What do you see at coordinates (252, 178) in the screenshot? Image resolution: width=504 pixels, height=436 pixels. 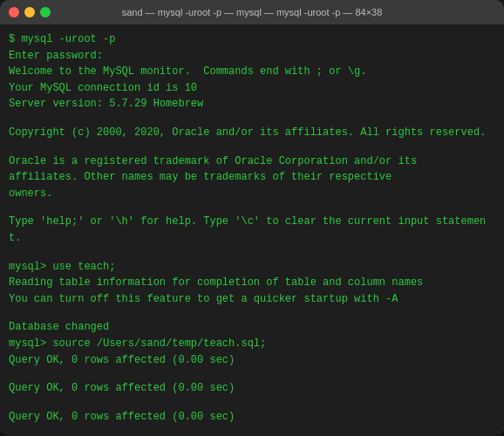 I see `output-line: affiliates. Other names may be trademark…` at bounding box center [252, 178].